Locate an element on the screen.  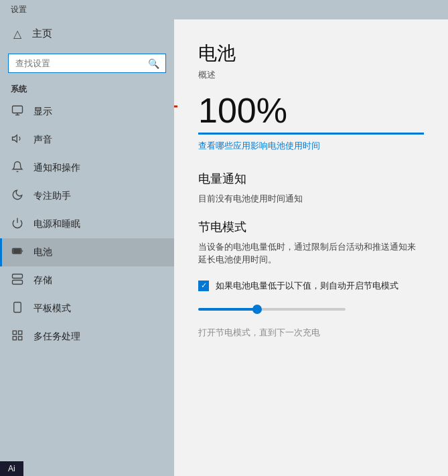
sound-label: 声音 is located at coordinates (43, 140).